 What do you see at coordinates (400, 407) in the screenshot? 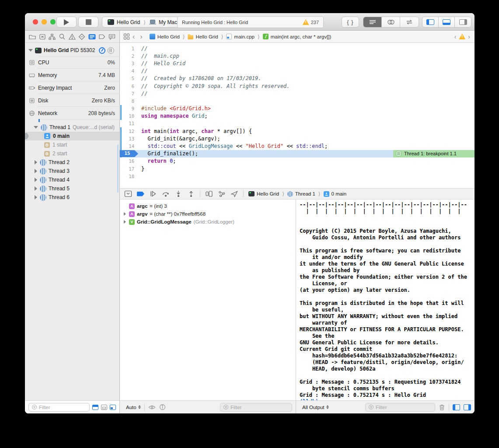
I see `console-filter-field: Filter` at bounding box center [400, 407].